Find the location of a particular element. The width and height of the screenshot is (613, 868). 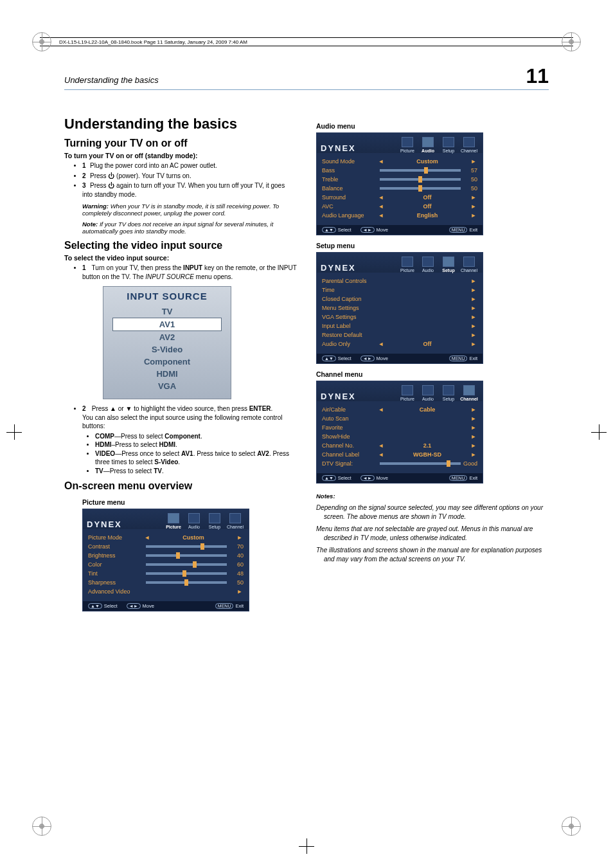

osd-slider: #osd-chan .slider::after{left:calc(85% -… is located at coordinates (420, 464).